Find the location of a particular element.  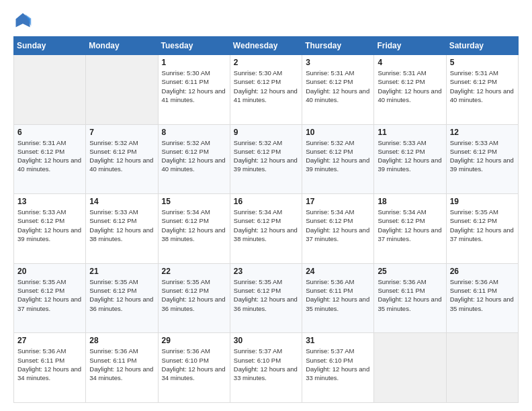

day-number: 28 is located at coordinates (122, 340).